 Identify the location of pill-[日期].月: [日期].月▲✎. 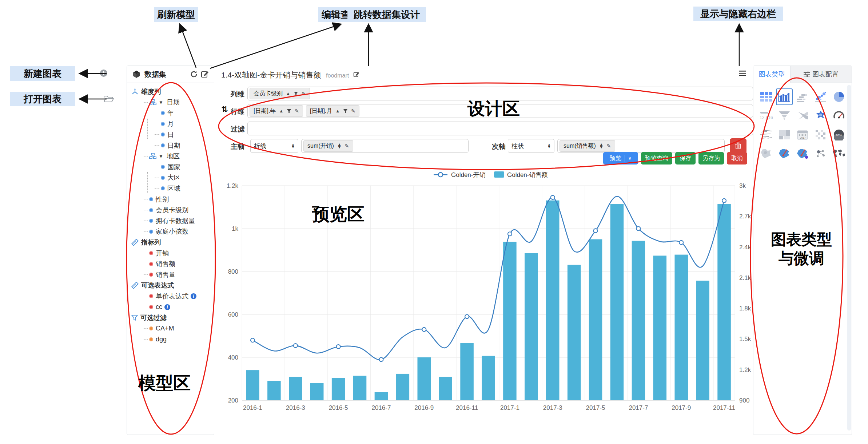
(333, 111).